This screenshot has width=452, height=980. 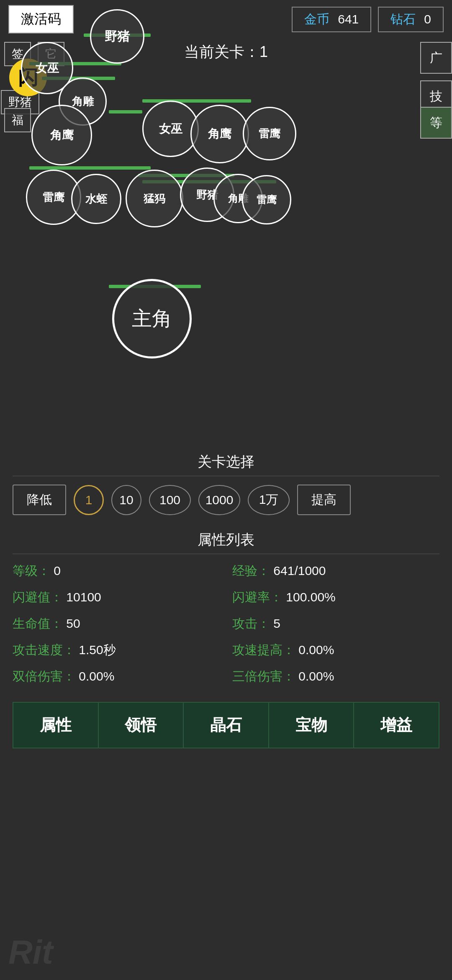 What do you see at coordinates (251, 623) in the screenshot?
I see `stat-atk-label: 攻击：` at bounding box center [251, 623].